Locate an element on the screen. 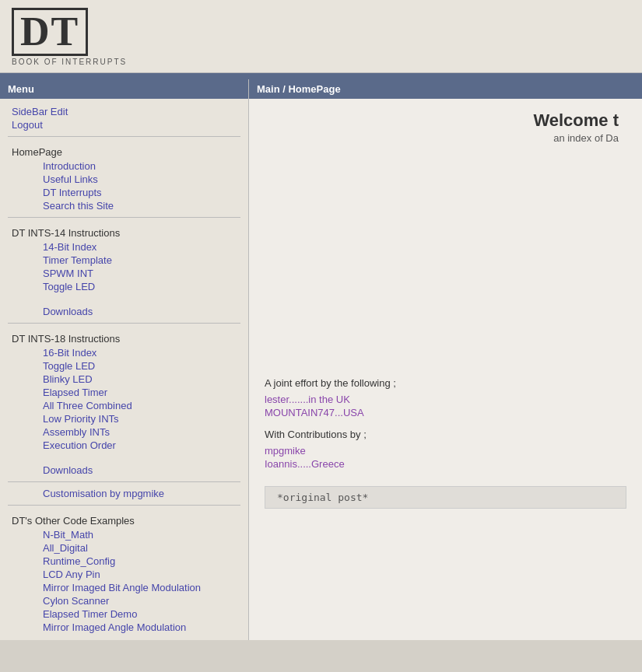  nav-n-bit-math: N-Bit_Math is located at coordinates (125, 535).